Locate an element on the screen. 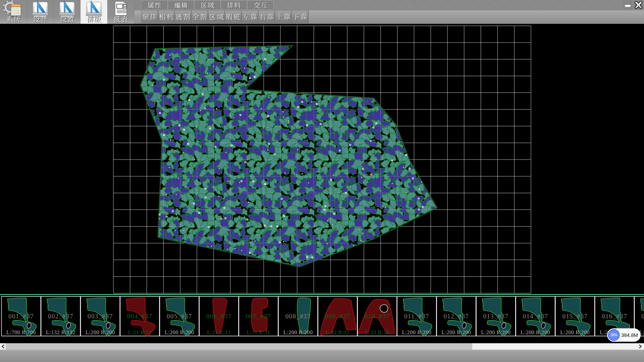 The image size is (644, 362). svg-text: L:32 R:31 is located at coordinates (337, 333).